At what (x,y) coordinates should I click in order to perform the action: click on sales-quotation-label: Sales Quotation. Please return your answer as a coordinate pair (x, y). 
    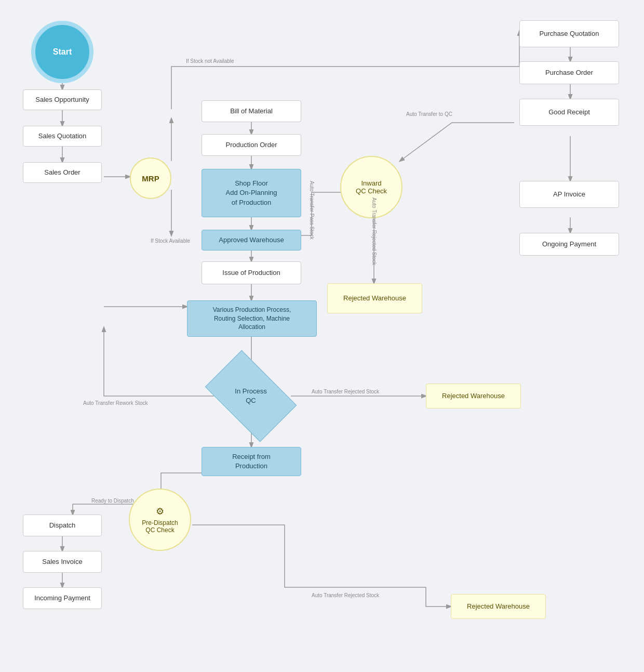
    Looking at the image, I should click on (62, 136).